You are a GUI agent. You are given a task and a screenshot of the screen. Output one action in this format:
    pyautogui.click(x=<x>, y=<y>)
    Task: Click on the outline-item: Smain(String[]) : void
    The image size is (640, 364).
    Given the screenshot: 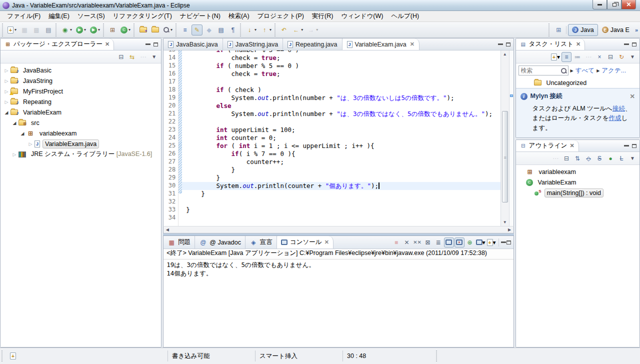 What is the action you would take?
    pyautogui.click(x=578, y=193)
    